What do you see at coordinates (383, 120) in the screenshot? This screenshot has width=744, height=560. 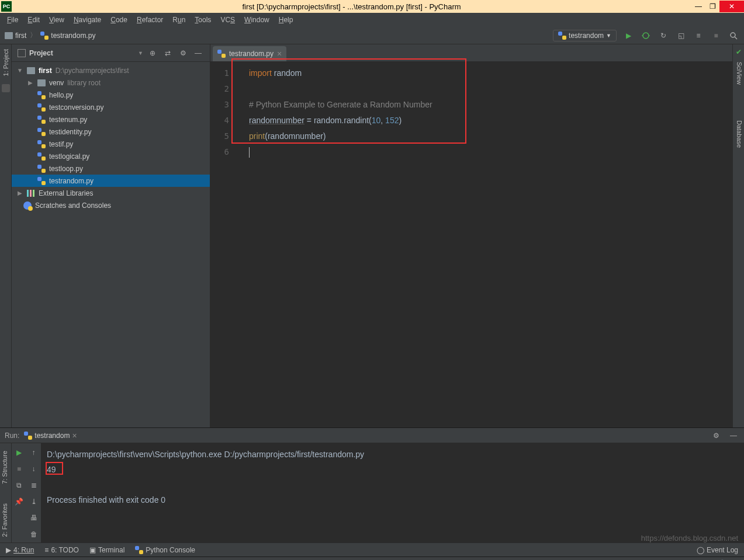 I see `code-punct: ,` at bounding box center [383, 120].